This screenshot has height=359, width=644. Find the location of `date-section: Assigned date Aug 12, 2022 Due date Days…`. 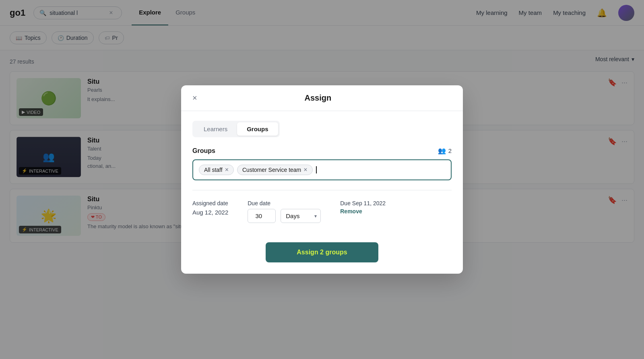

date-section: Assigned date Aug 12, 2022 Due date Days… is located at coordinates (322, 212).